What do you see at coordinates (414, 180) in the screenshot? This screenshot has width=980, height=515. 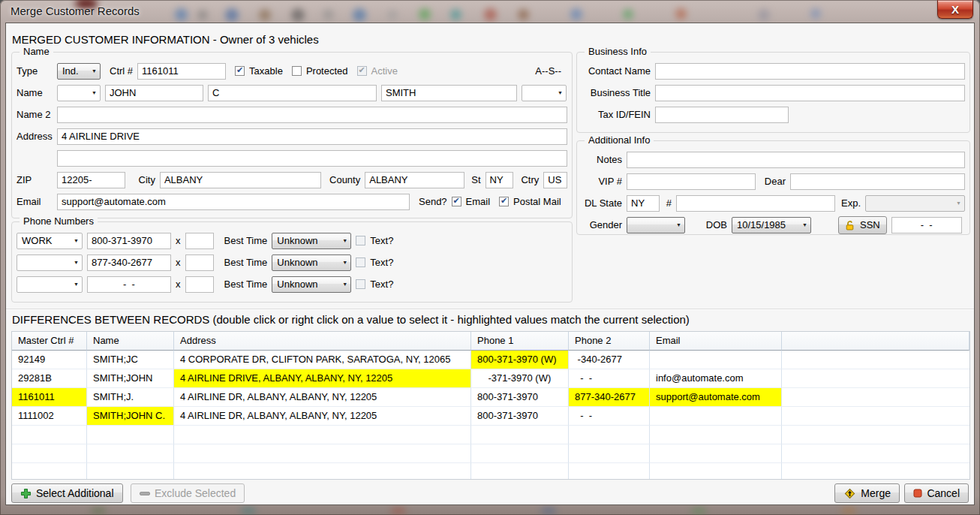 I see `county-field` at bounding box center [414, 180].